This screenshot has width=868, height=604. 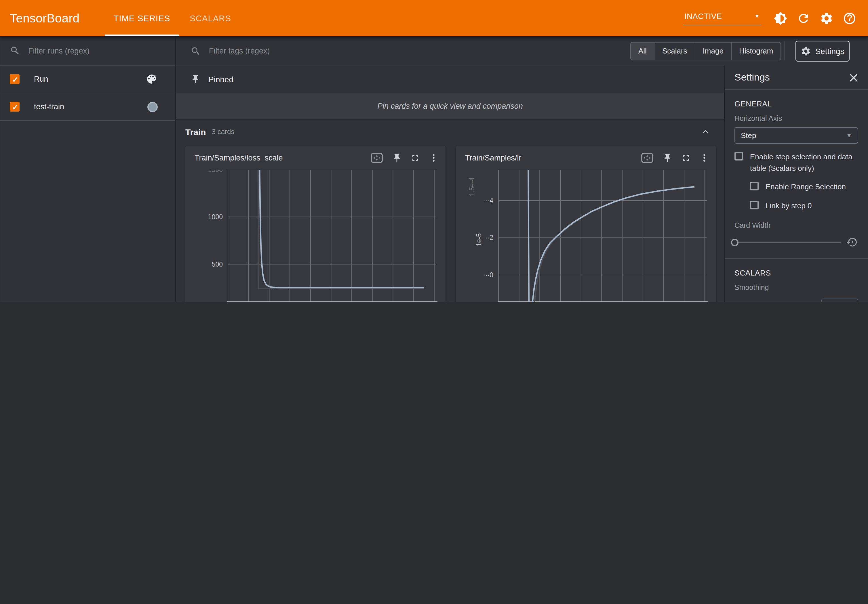 I want to click on settings-panel: Settings GENERAL Horizontal Axis Step ▼ …, so click(x=796, y=184).